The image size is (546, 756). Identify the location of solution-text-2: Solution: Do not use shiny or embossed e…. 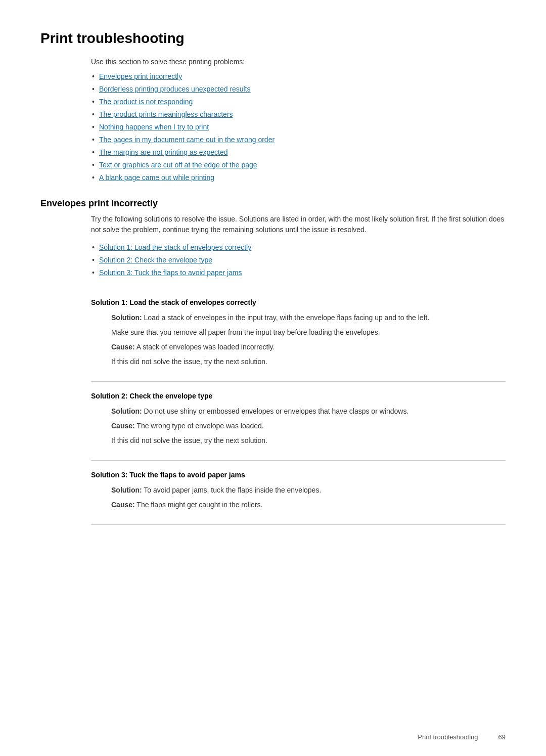
(308, 412).